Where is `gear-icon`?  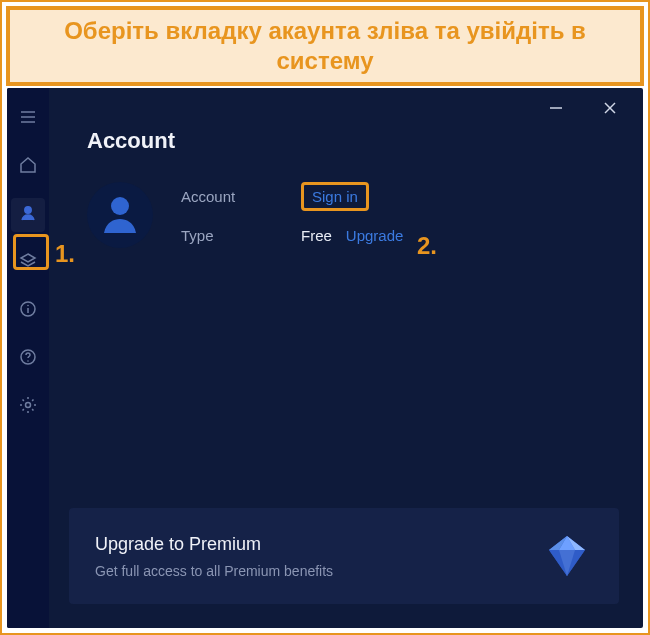
gear-icon is located at coordinates (28, 407).